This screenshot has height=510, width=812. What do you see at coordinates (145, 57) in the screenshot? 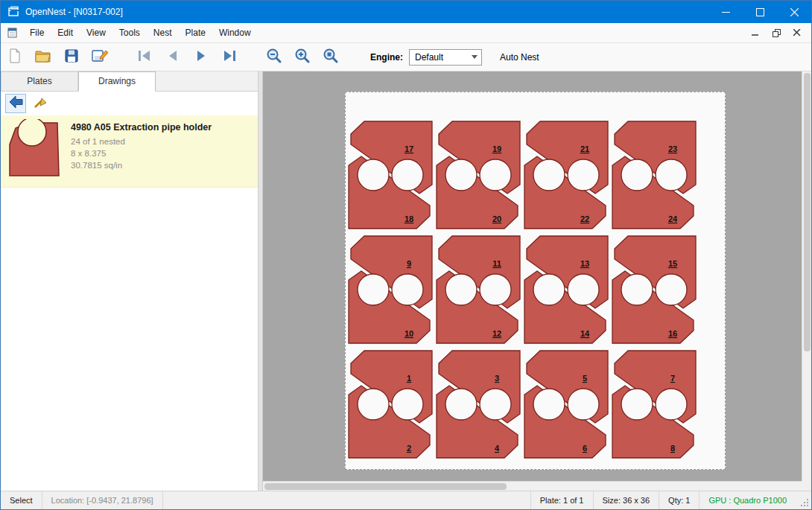
I see `nav-first-button` at bounding box center [145, 57].